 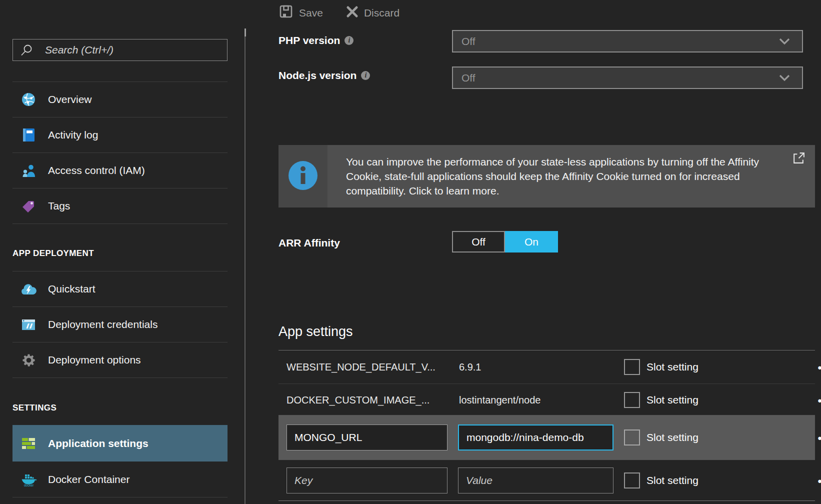 I want to click on arr-affinity-off-button: Off, so click(x=478, y=242).